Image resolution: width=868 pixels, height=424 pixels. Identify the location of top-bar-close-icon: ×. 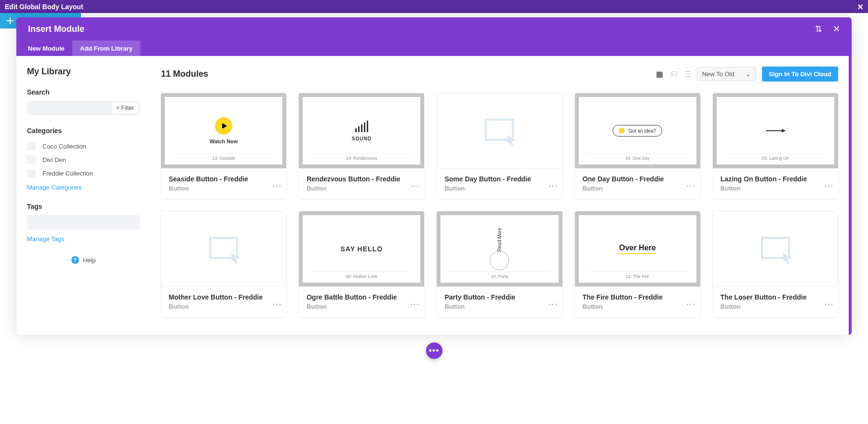
(860, 7).